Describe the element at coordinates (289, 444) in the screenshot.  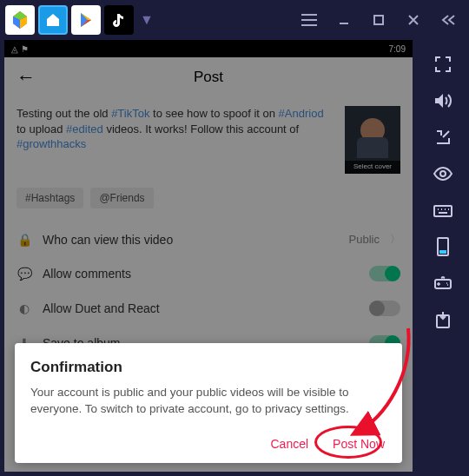
I see `cancel-button: Cancel` at that location.